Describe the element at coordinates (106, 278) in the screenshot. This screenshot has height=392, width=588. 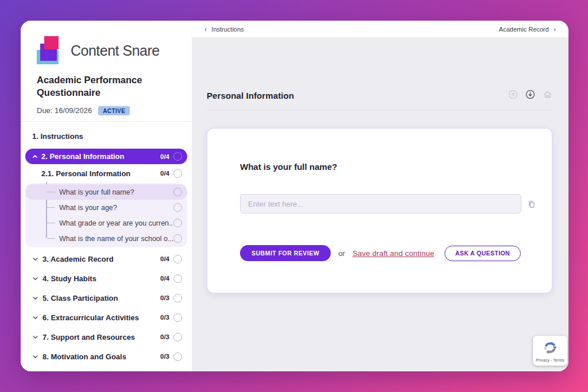
I see `sidebar-item-study-habits: 4. Study Habits 0/4` at that location.